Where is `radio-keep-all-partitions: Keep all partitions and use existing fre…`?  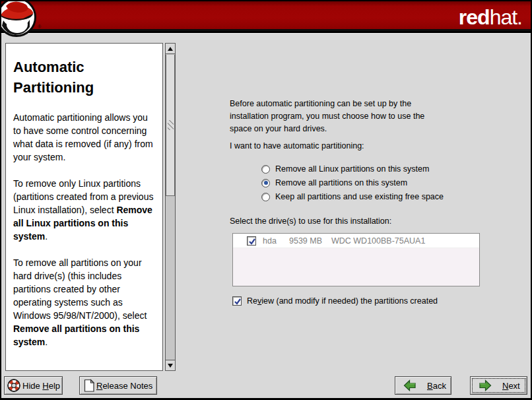 radio-keep-all-partitions: Keep all partitions and use existing fre… is located at coordinates (352, 197).